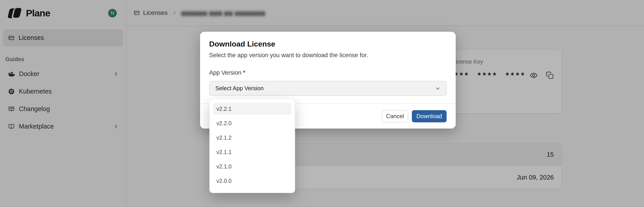  I want to click on version-option: v2.1.2, so click(252, 138).